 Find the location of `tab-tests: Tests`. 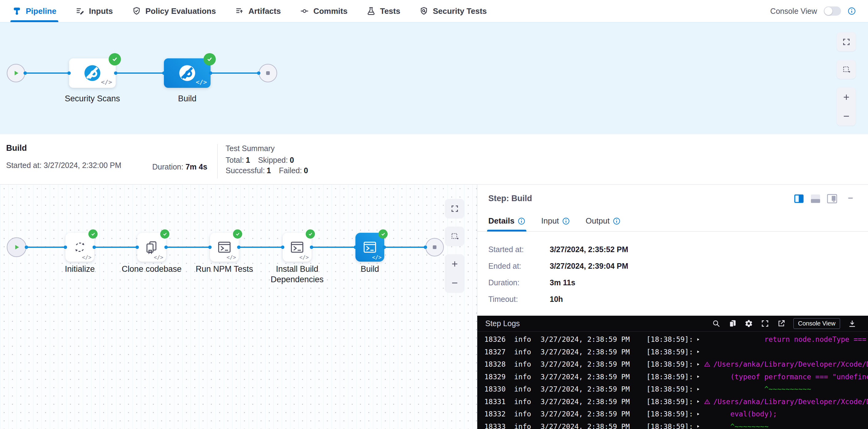

tab-tests: Tests is located at coordinates (383, 11).